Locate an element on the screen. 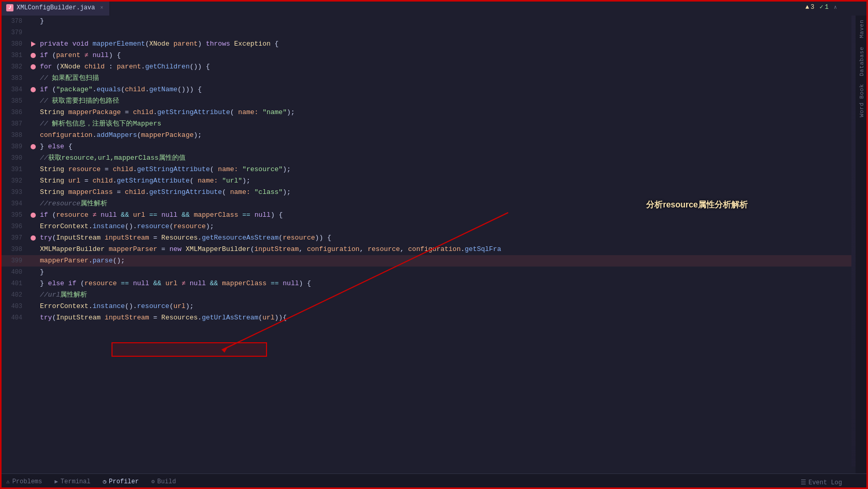 The height and width of the screenshot is (489, 868). warning-icon: ▲ is located at coordinates (807, 7).